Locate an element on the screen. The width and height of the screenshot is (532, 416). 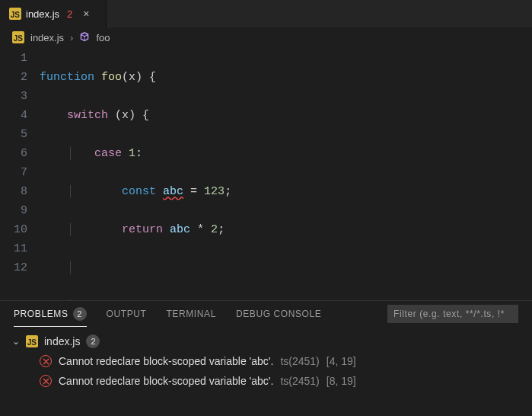
close-icon: × is located at coordinates (86, 14).